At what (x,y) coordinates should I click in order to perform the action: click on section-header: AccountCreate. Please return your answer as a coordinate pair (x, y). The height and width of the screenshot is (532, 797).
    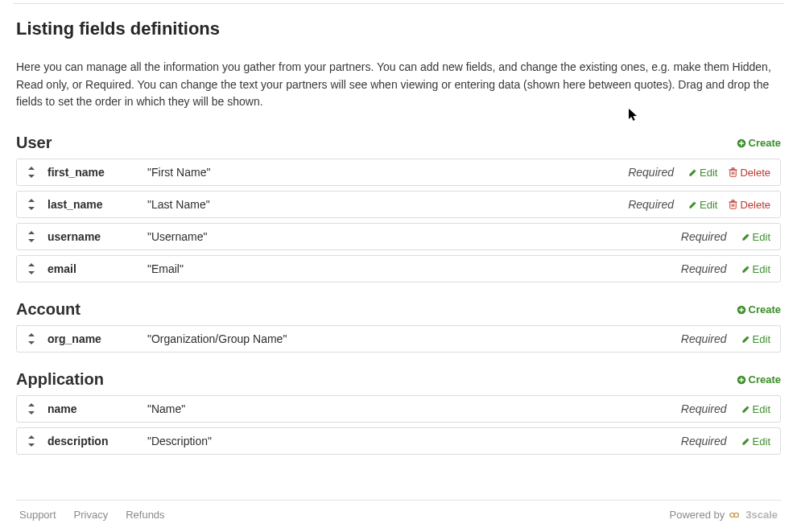
    Looking at the image, I should click on (398, 309).